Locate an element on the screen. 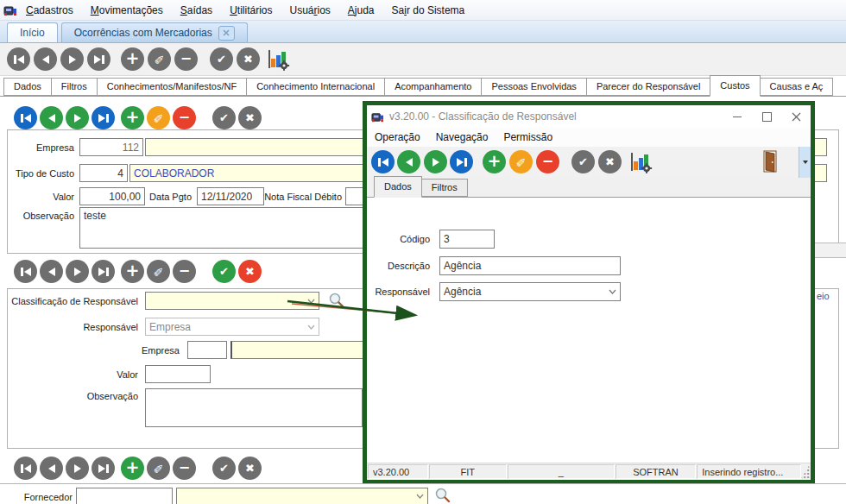 The height and width of the screenshot is (504, 846). cancel-button: ✖ is located at coordinates (249, 59).